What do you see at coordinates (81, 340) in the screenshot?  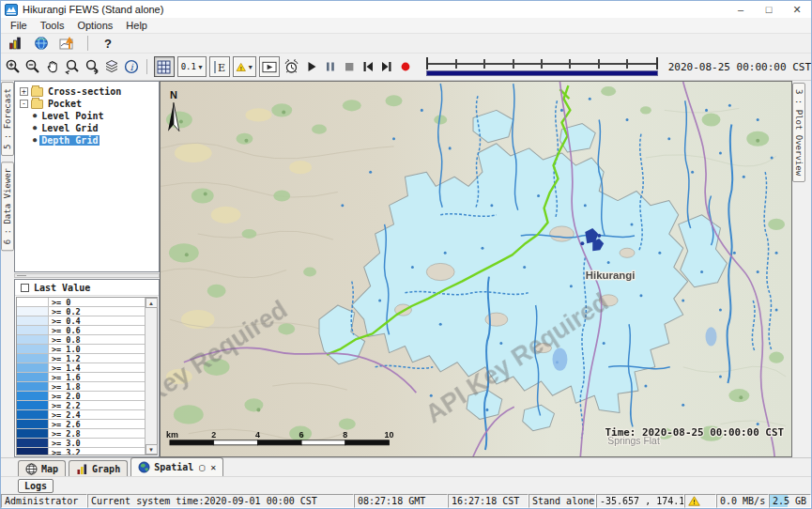 I see `legend-row: >= 0.8` at bounding box center [81, 340].